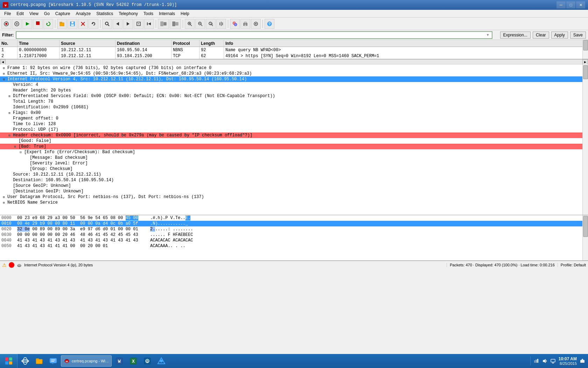 This screenshot has width=588, height=368. What do you see at coordinates (53, 361) in the screenshot?
I see `taskbar-chat-icon` at bounding box center [53, 361].